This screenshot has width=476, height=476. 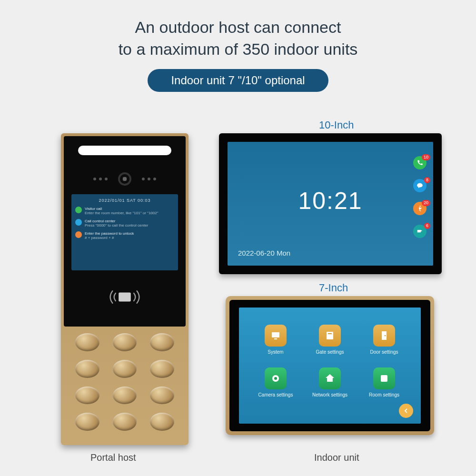 What do you see at coordinates (125, 231) in the screenshot?
I see `portal-top-panel: 2022/01/01 SAT 00:03 Visitor callEnter t…` at bounding box center [125, 231].